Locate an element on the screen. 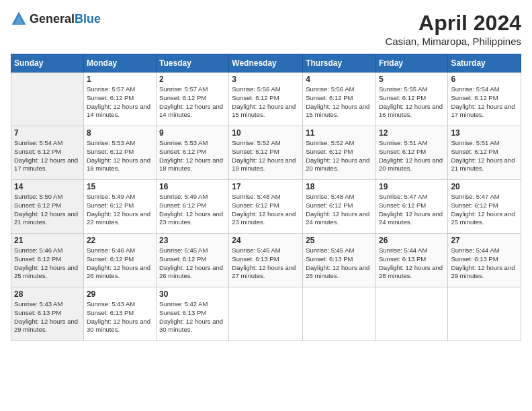 The height and width of the screenshot is (411, 532). calendar-cell: 26Sunrise: 5:44 AMSunset: 6:13 PMDayligh… is located at coordinates (411, 261).